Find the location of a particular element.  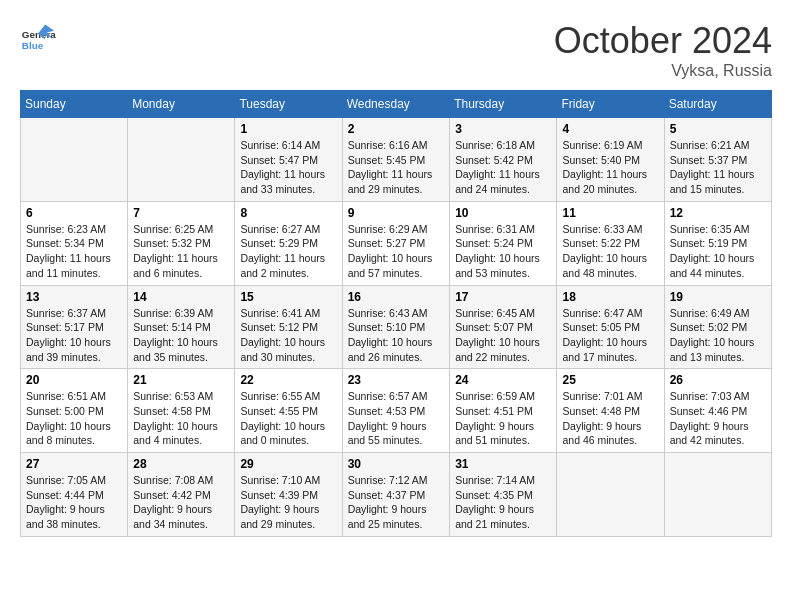

month-title: October 2024 is located at coordinates (663, 41).